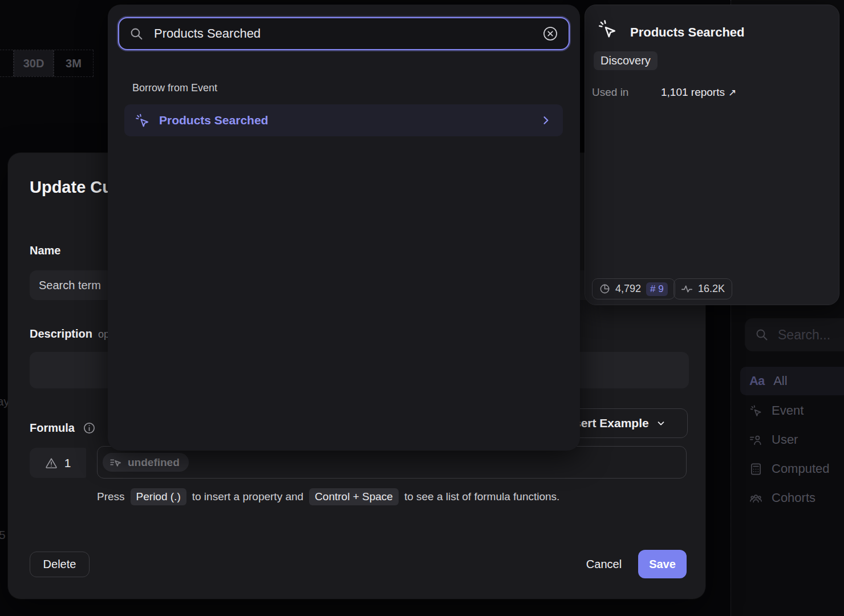 This screenshot has height=616, width=844. Describe the element at coordinates (712, 155) in the screenshot. I see `event-detail-card: Products Searched Discovery Used in 1,10…` at that location.